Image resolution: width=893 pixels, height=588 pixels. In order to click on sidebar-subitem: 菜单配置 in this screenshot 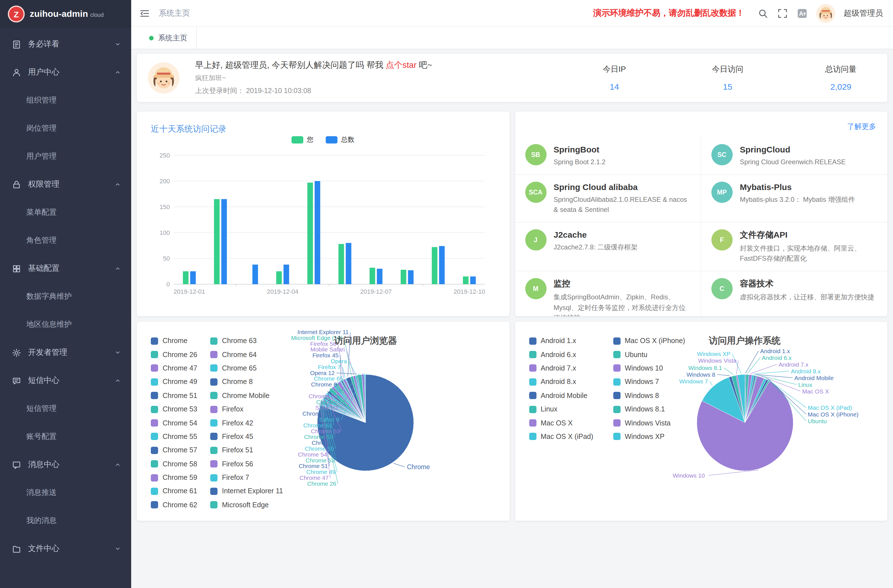, I will do `click(66, 212)`.